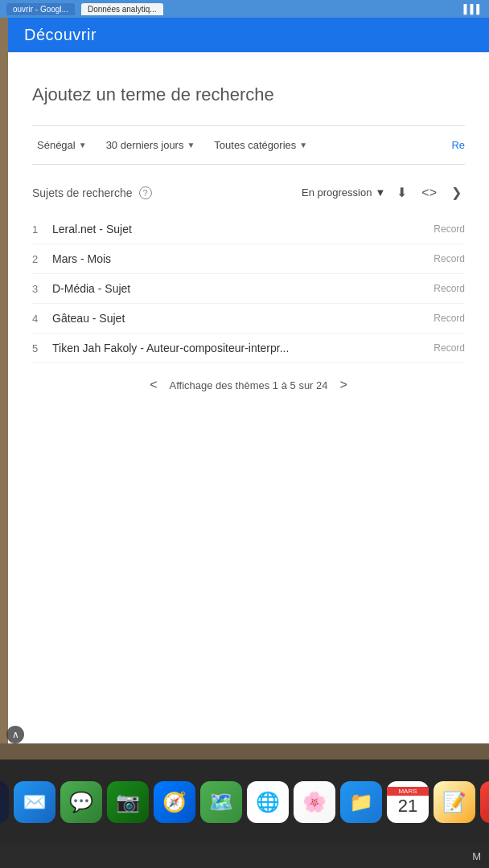 The height and width of the screenshot is (868, 489). I want to click on expand-button: ∧, so click(15, 735).